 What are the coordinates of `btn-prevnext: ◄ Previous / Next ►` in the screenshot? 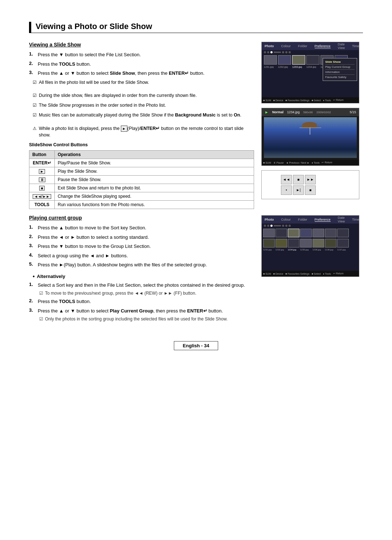 It's located at (298, 163).